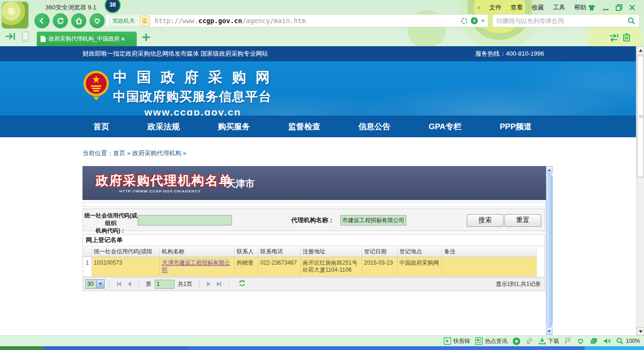 This screenshot has width=644, height=350. What do you see at coordinates (88, 252) in the screenshot?
I see `col-index` at bounding box center [88, 252].